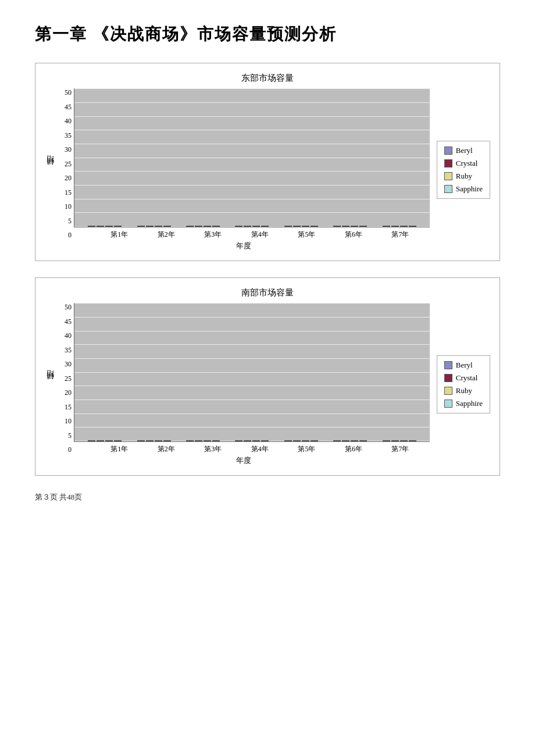 This screenshot has height=756, width=535. I want to click on bar-Sapphire-year2, so click(167, 226).